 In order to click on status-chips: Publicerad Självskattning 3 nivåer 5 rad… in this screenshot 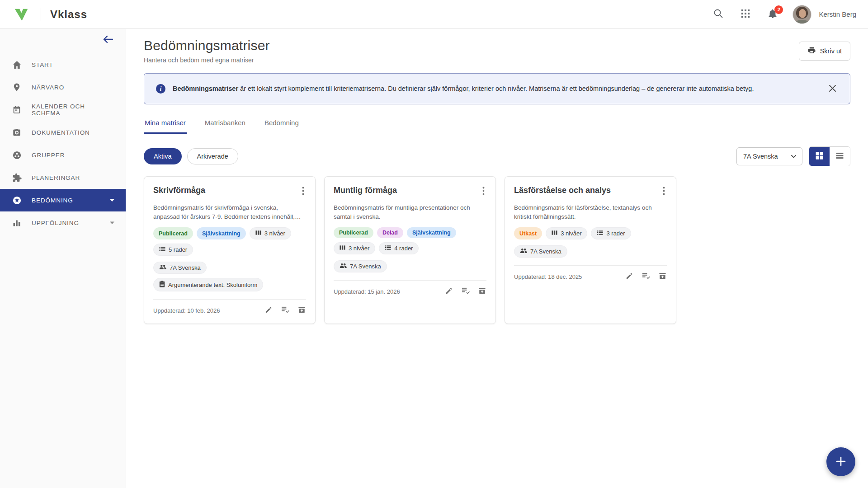, I will do `click(230, 241)`.